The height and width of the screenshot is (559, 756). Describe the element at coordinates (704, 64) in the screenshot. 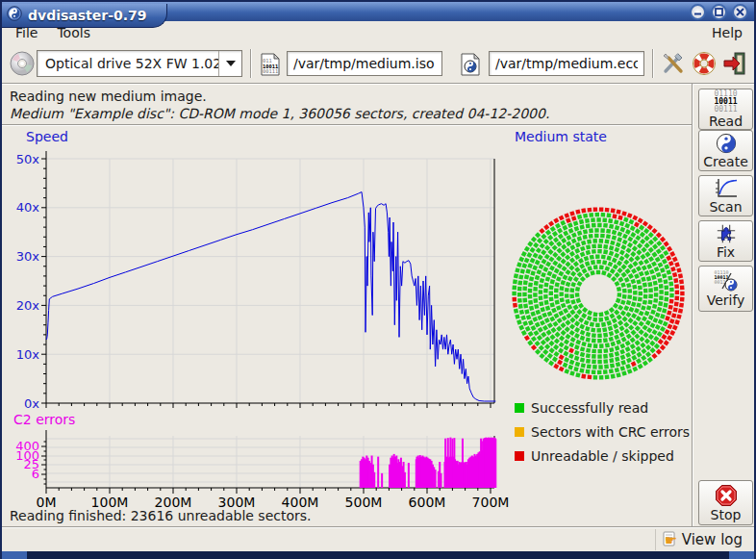

I see `help-lifebuoy-icon` at that location.